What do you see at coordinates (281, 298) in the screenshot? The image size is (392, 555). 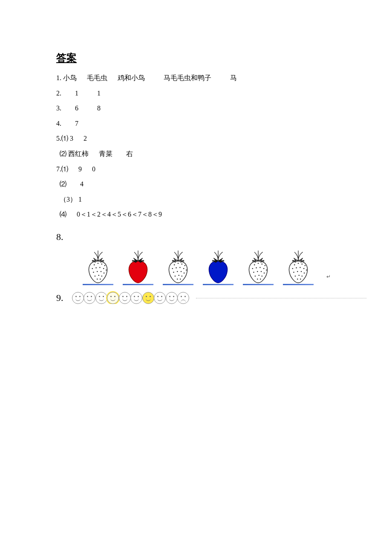 I see `dotted-line` at bounding box center [281, 298].